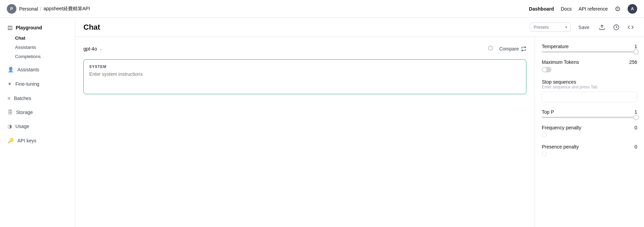 Image resolution: width=644 pixels, height=227 pixels. What do you see at coordinates (636, 46) in the screenshot?
I see `temperature-value: 1` at bounding box center [636, 46].